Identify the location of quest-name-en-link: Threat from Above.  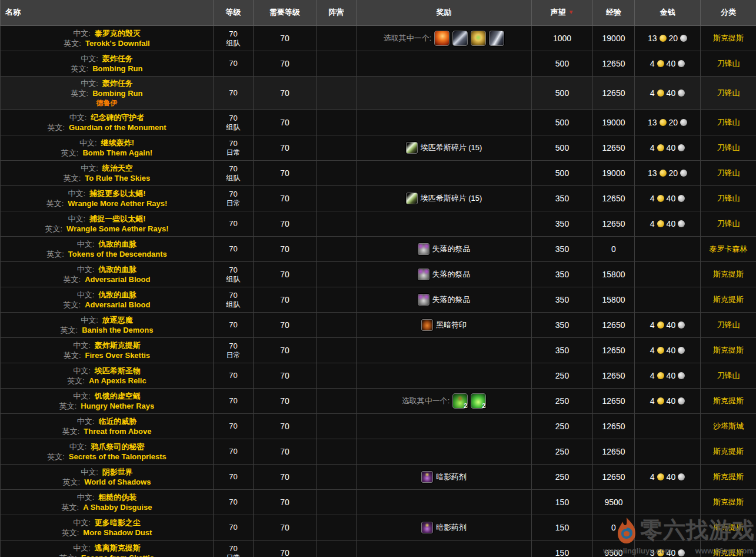
(118, 431).